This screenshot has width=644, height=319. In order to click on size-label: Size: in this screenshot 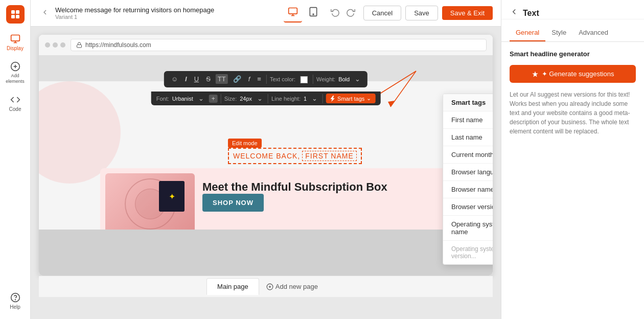, I will do `click(231, 99)`.